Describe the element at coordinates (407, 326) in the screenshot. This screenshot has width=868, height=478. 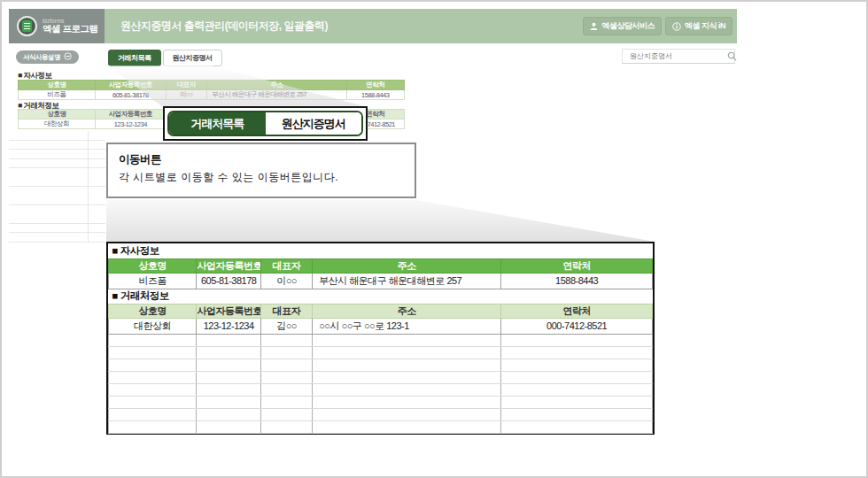
I see `big-cell-client-address: ○○시 ○○구 ○○로 123-1` at that location.